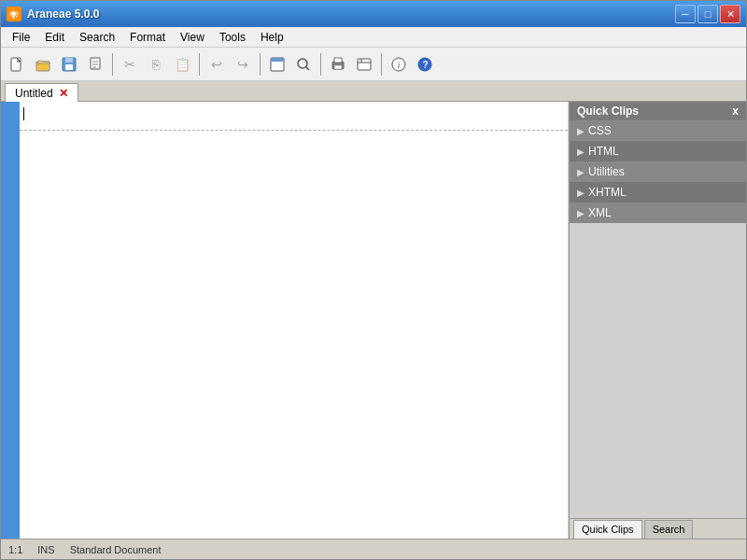 This screenshot has height=560, width=747. I want to click on sidebar-item-css: ▶ CSS, so click(657, 131).